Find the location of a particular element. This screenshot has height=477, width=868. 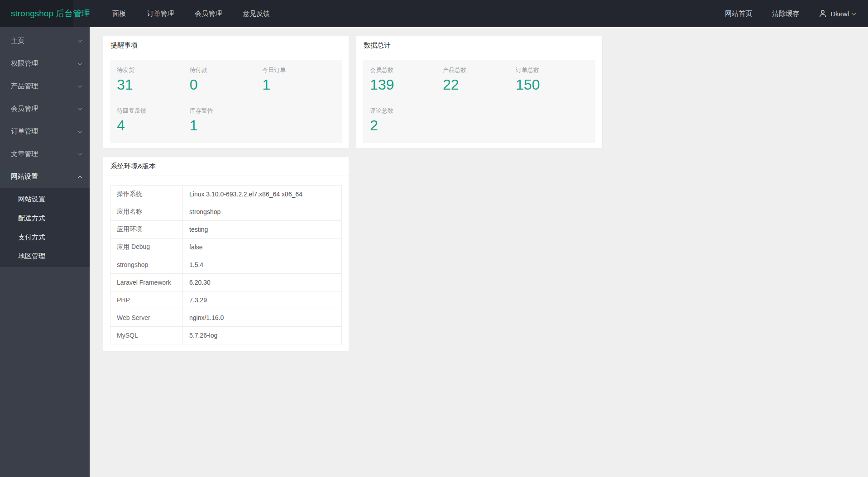

sidebar-item-label: 产品管理 is located at coordinates (24, 86).